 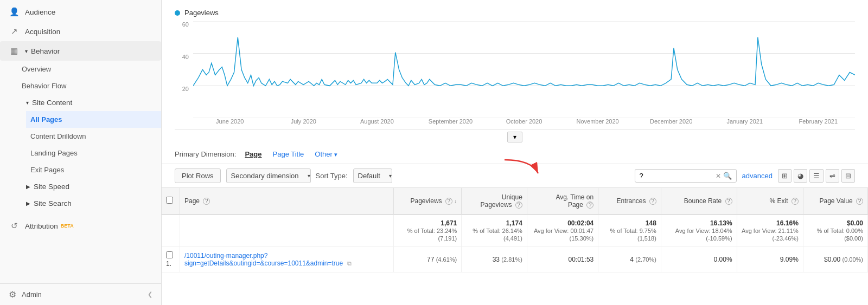 What do you see at coordinates (651, 223) in the screenshot?
I see `totals-entrances: 148` at bounding box center [651, 223].